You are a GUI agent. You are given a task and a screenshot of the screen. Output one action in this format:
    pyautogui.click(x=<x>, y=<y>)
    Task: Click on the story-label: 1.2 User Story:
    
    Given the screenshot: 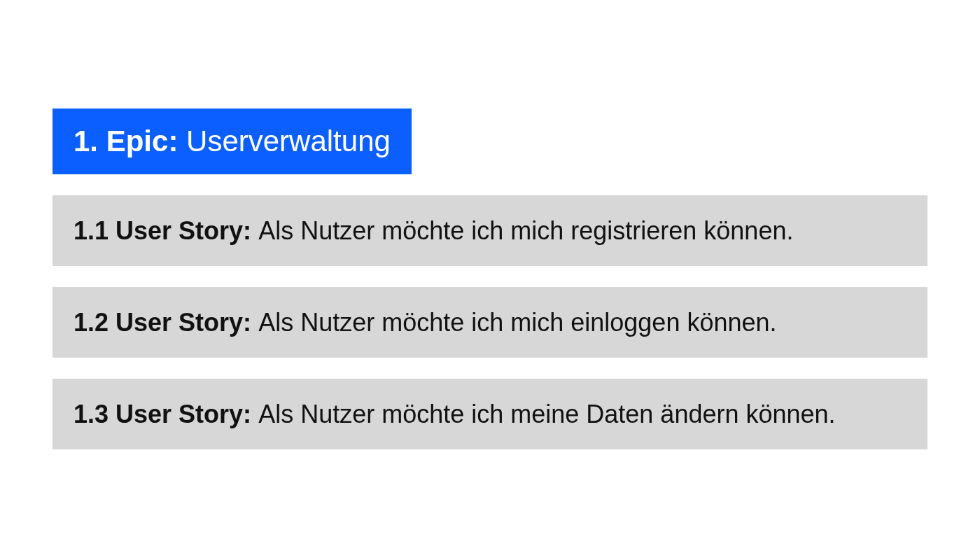 What is the action you would take?
    pyautogui.click(x=166, y=322)
    